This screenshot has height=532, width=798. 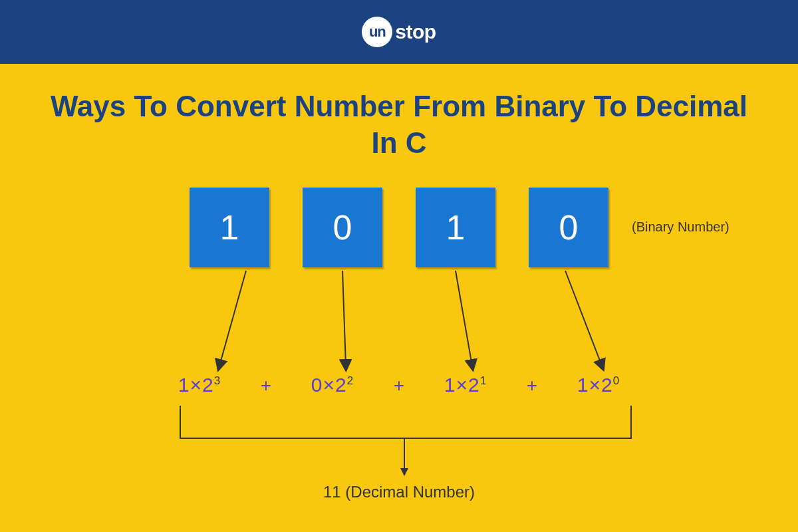 I want to click on binary-bit-3: 1, so click(x=229, y=227).